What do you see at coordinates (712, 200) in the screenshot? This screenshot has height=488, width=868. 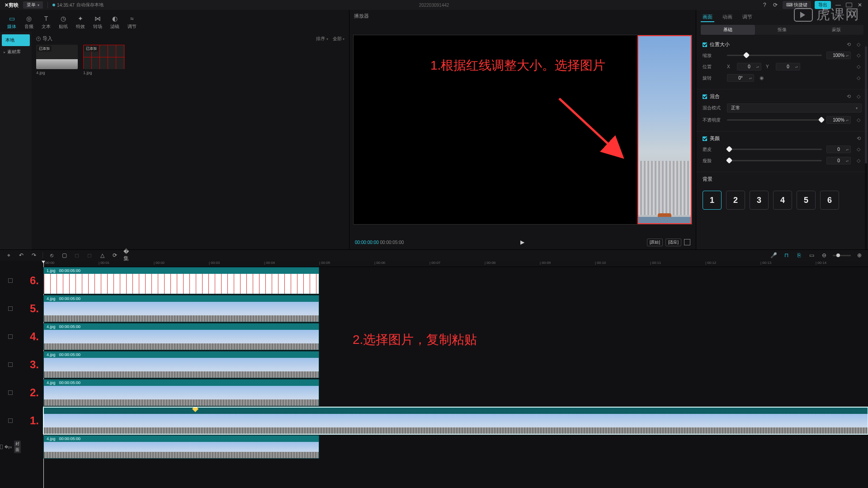 I see `bg-chip-1: 1` at bounding box center [712, 200].